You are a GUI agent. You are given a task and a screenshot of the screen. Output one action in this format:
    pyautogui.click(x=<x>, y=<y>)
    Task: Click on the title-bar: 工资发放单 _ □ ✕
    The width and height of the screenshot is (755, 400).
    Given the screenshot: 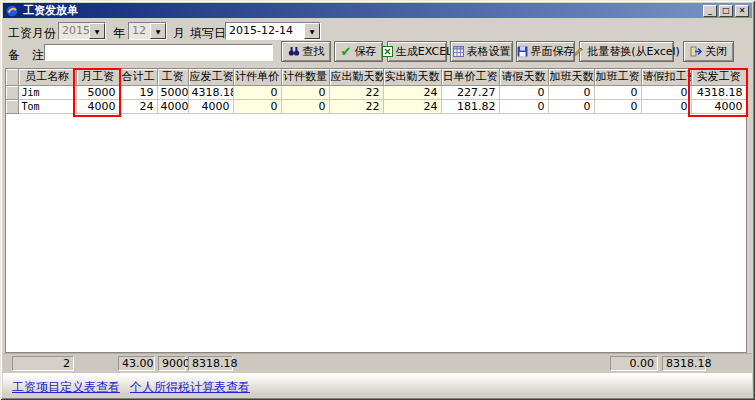 What is the action you would take?
    pyautogui.click(x=378, y=10)
    